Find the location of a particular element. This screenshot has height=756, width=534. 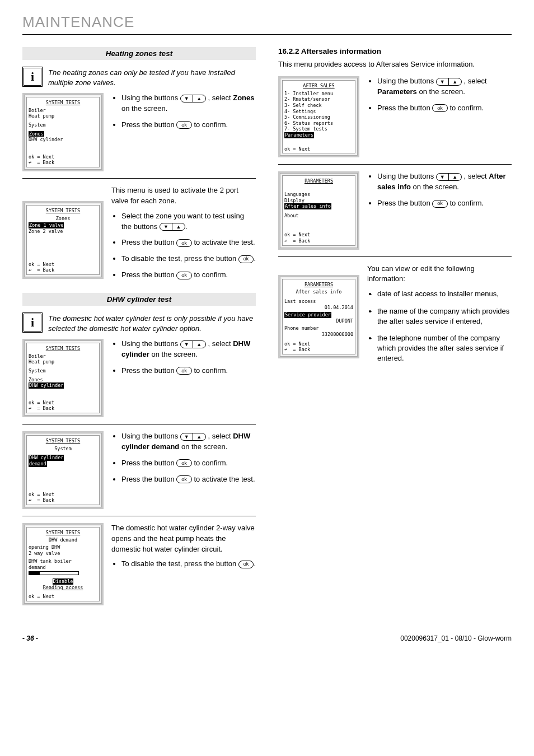

page-title: MAINTENANCE is located at coordinates (267, 24).